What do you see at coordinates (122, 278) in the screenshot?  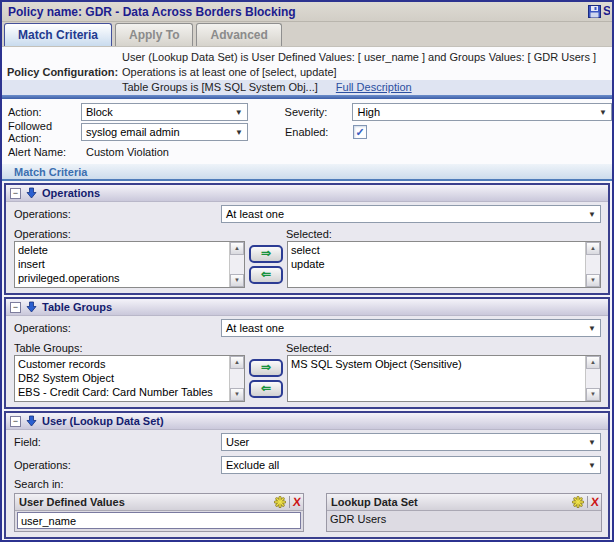 I see `list-item: privileged.operations` at bounding box center [122, 278].